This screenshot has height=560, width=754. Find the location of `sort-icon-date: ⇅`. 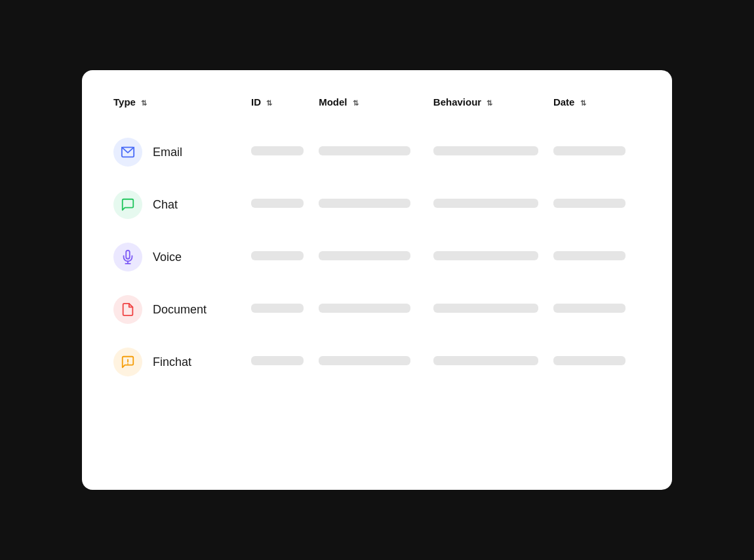

sort-icon-date: ⇅ is located at coordinates (584, 104).